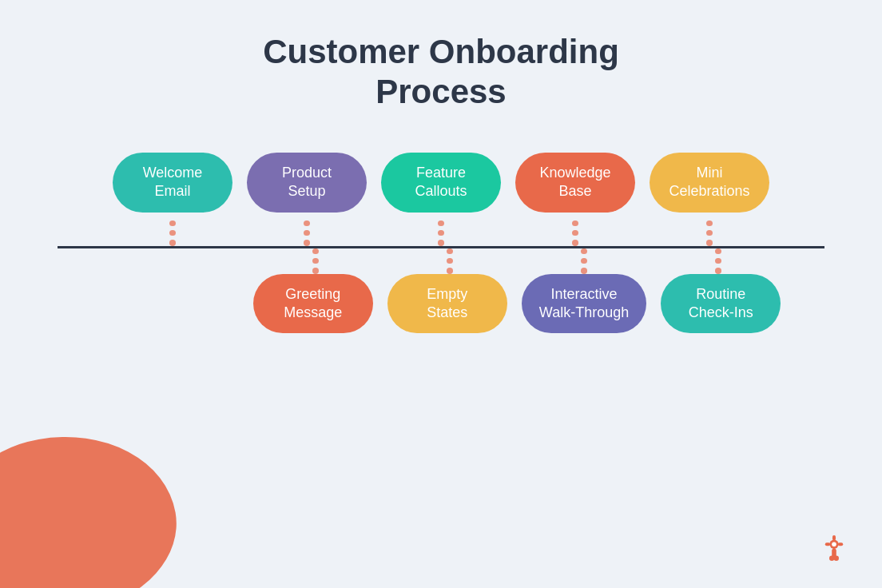 This screenshot has height=588, width=882. I want to click on node-feature-callouts: FeatureCallouts, so click(441, 182).